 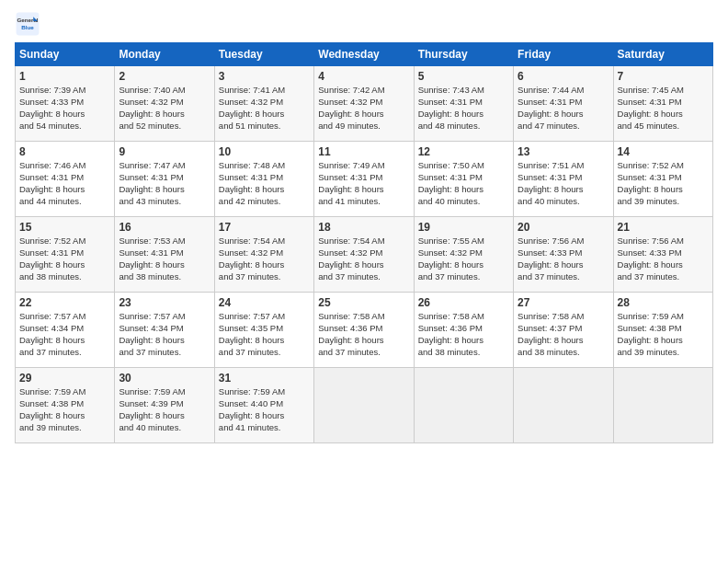 I want to click on header-cell-friday: Friday, so click(x=563, y=55).